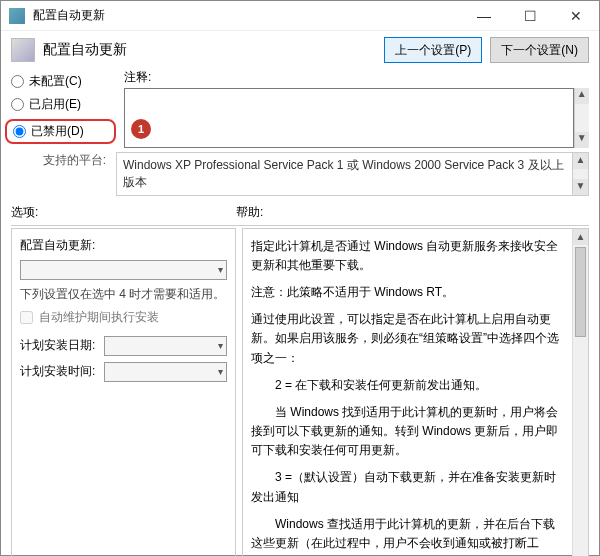  I want to click on supported-scrollbar: ▲ ▼, so click(580, 174).